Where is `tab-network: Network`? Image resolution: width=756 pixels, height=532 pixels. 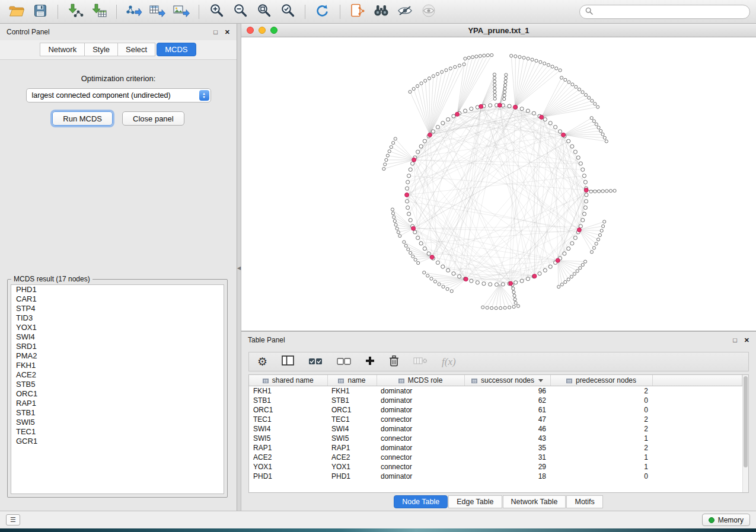
tab-network: Network is located at coordinates (62, 50).